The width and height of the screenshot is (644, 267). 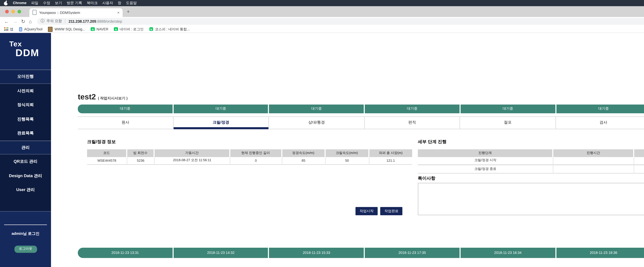 I want to click on cell-warper-total: 121.1, so click(x=391, y=161).